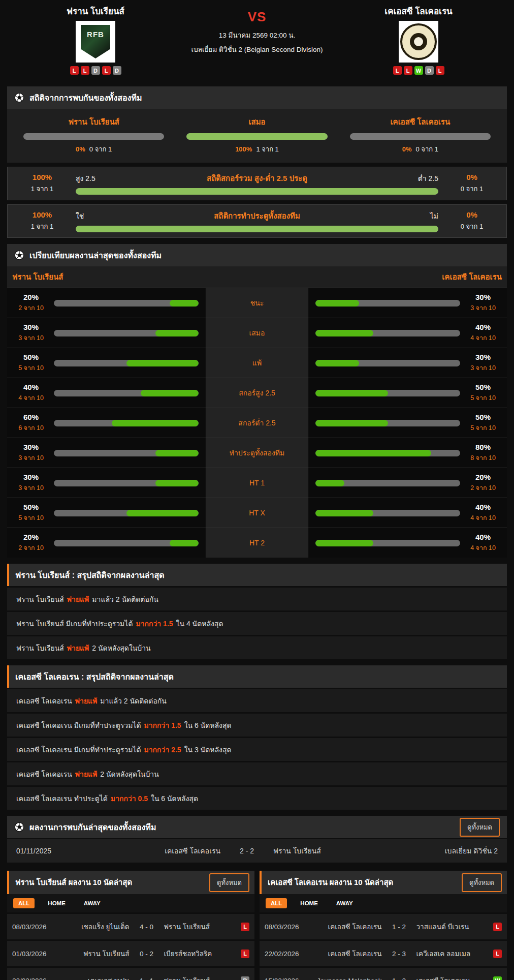  Describe the element at coordinates (131, 974) in the screenshot. I see `match-row: 22/02/2026เคเอเอส ยูเปน1 - 1ฟราน โบเรียน…` at that location.